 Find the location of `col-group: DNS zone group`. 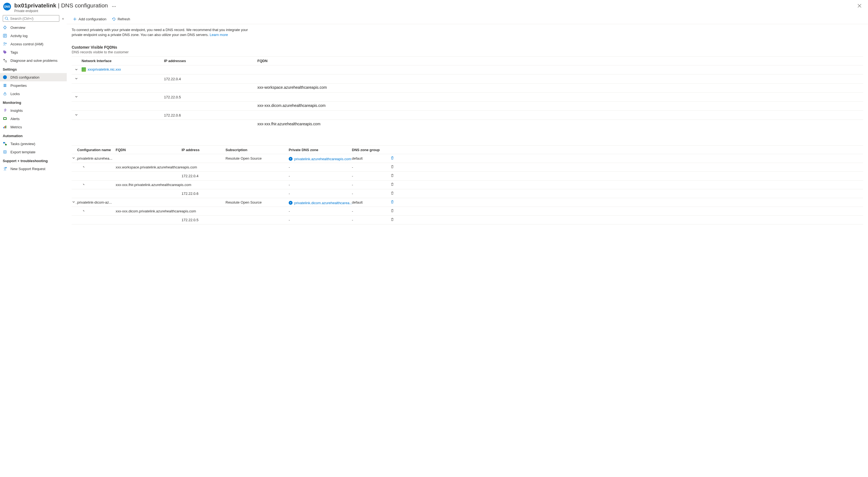

col-group: DNS zone group is located at coordinates (371, 150).